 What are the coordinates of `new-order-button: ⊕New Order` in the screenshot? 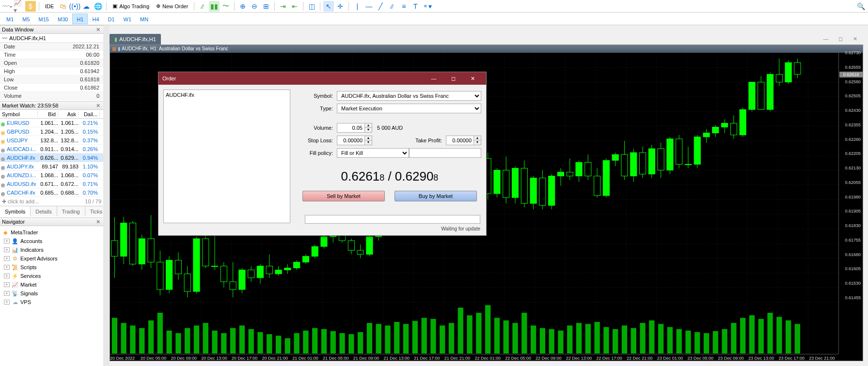 It's located at (172, 6).